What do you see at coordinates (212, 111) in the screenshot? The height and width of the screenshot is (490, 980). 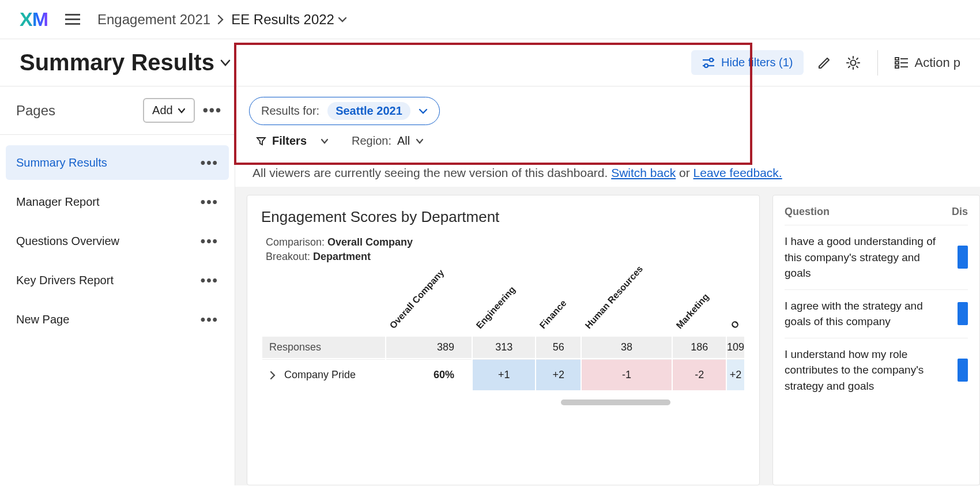 I see `pages-more-button: •••` at bounding box center [212, 111].